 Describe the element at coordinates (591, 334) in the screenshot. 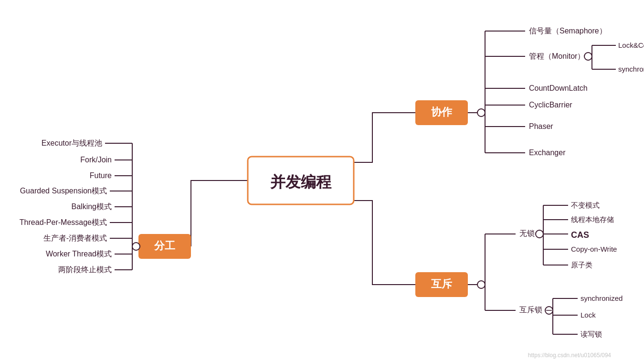

I see `leaf-rwlock: 读写锁` at that location.